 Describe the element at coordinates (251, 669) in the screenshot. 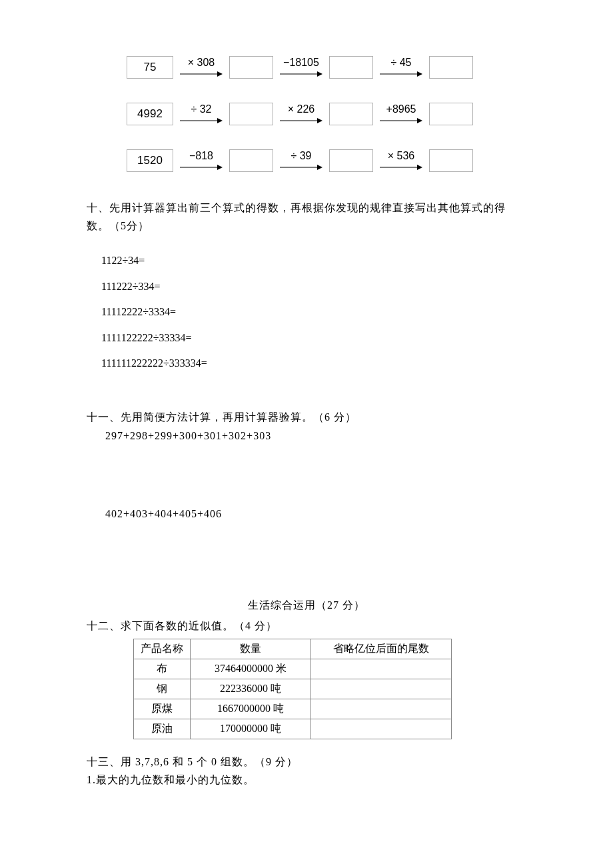

I see `cell-qty: 37464000000 米` at that location.